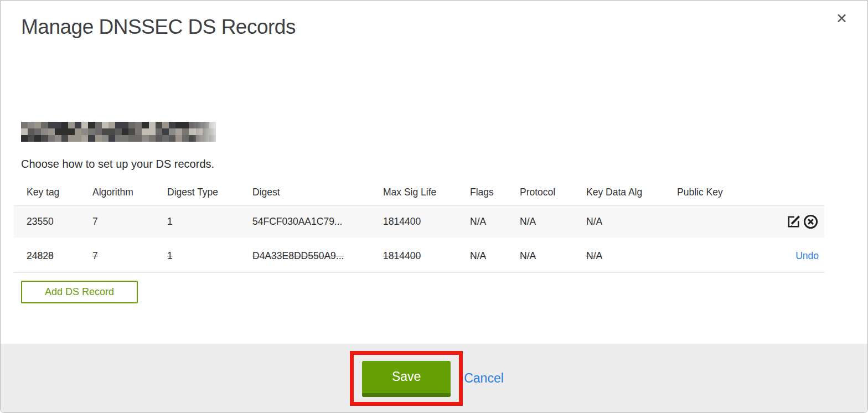 This screenshot has height=413, width=868. I want to click on col-header-flags: Flags, so click(482, 193).